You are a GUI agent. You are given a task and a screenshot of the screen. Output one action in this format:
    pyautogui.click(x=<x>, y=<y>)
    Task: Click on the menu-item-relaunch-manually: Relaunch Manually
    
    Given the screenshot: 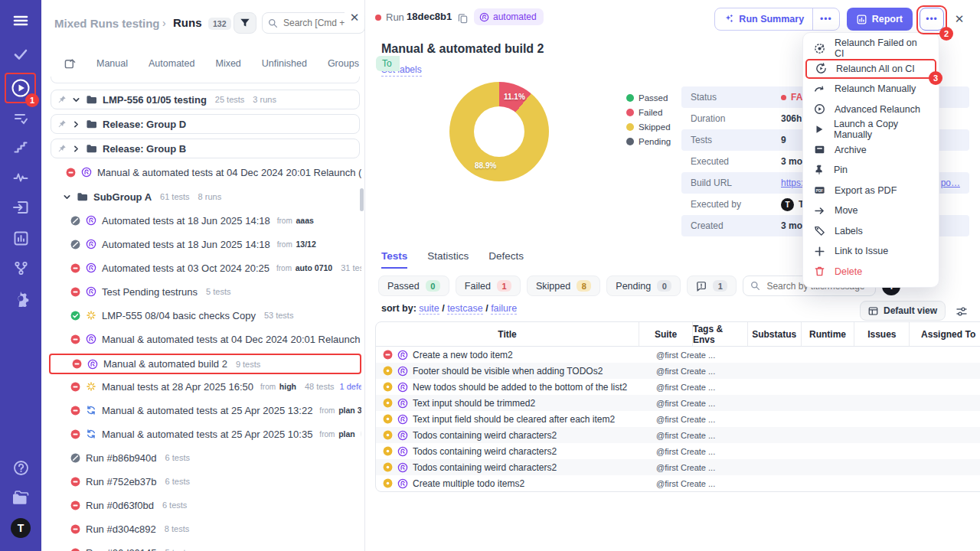 What is the action you would take?
    pyautogui.click(x=871, y=89)
    